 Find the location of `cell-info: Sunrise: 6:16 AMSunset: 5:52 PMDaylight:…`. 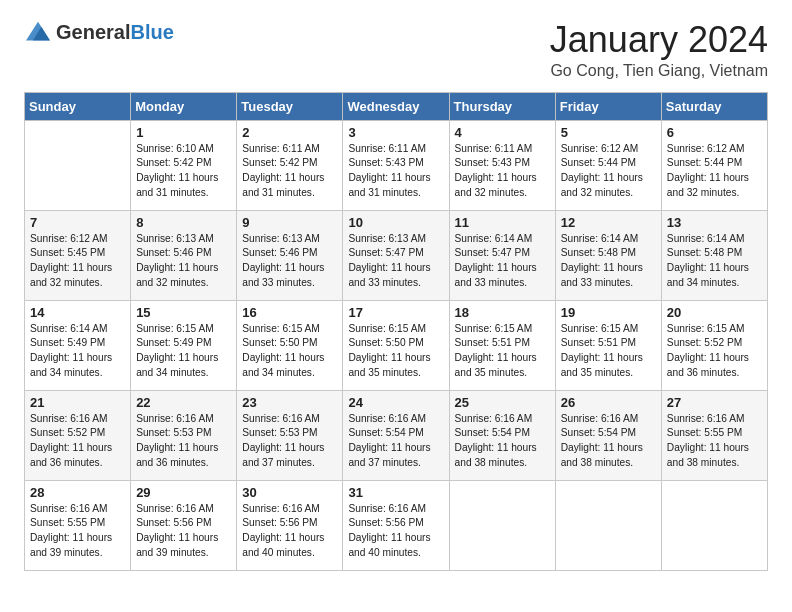

cell-info: Sunrise: 6:16 AMSunset: 5:52 PMDaylight:… is located at coordinates (78, 442).